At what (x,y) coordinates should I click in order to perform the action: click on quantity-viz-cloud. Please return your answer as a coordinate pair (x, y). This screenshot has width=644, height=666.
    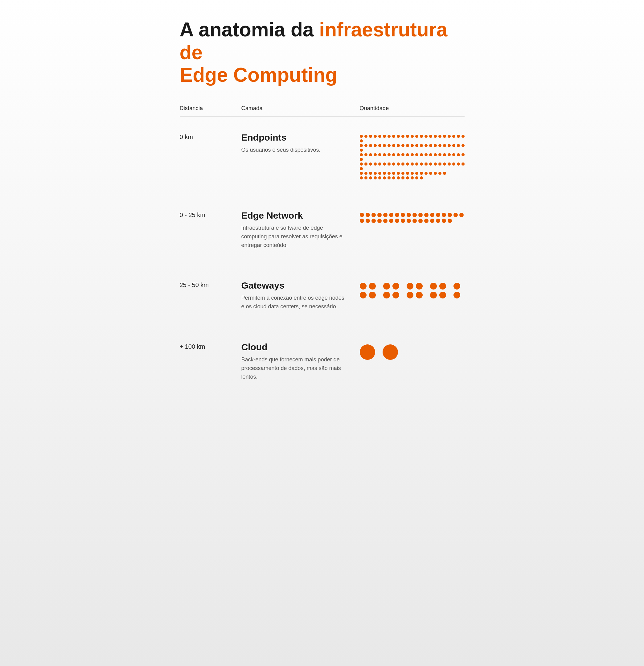
    Looking at the image, I should click on (412, 351).